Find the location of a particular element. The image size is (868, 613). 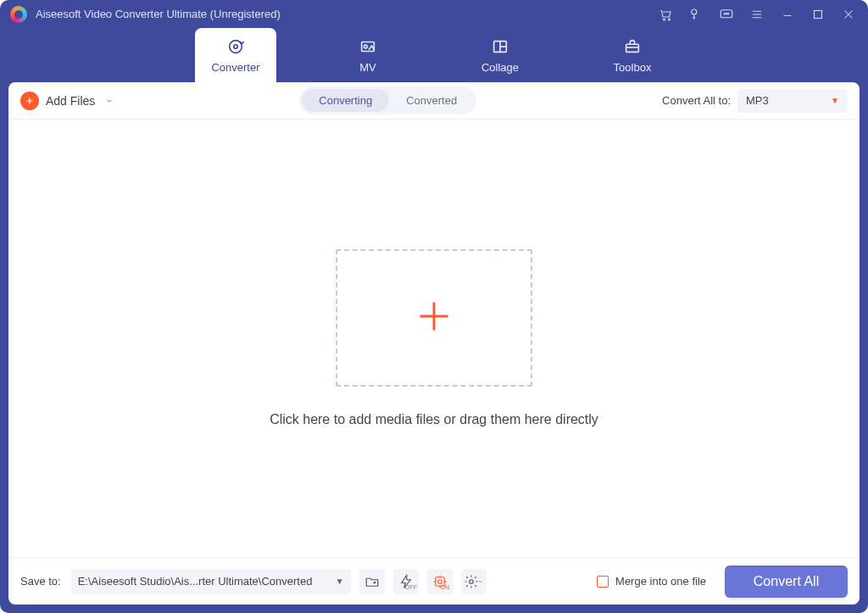

chevron-down-icon: ▼ is located at coordinates (340, 582).